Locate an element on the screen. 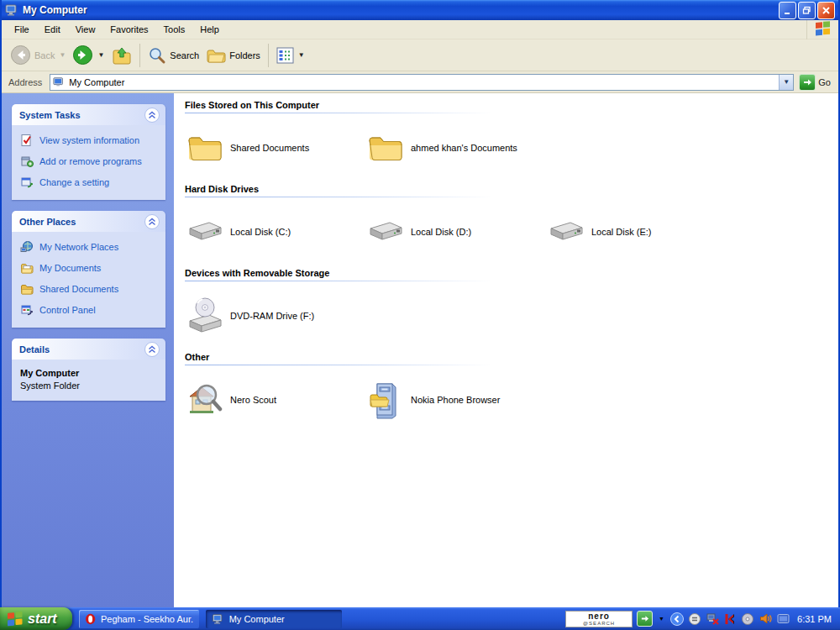 The image size is (840, 630). kaspersky-tray-icon is located at coordinates (730, 619).